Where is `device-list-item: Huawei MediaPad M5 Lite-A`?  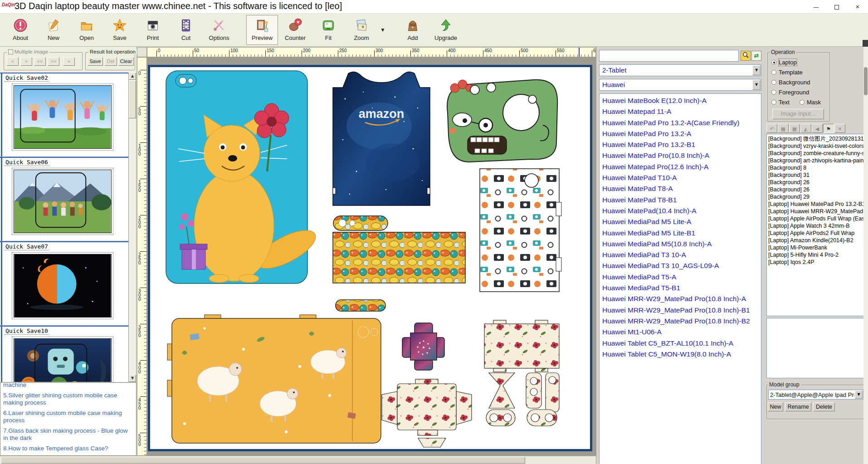 device-list-item: Huawei MediaPad M5 Lite-A is located at coordinates (680, 222).